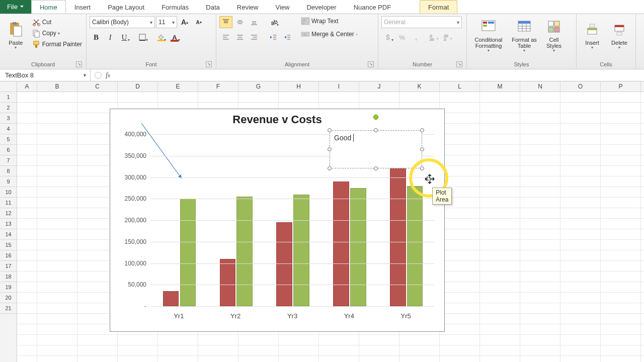  What do you see at coordinates (329, 21) in the screenshot?
I see `wrap-text-button: abc Wrap Text` at bounding box center [329, 21].